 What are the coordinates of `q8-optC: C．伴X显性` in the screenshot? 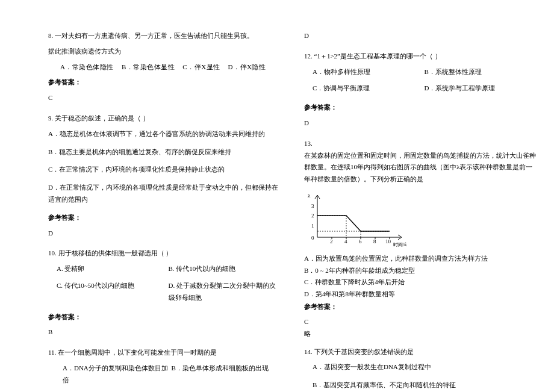 It's located at (201, 67).